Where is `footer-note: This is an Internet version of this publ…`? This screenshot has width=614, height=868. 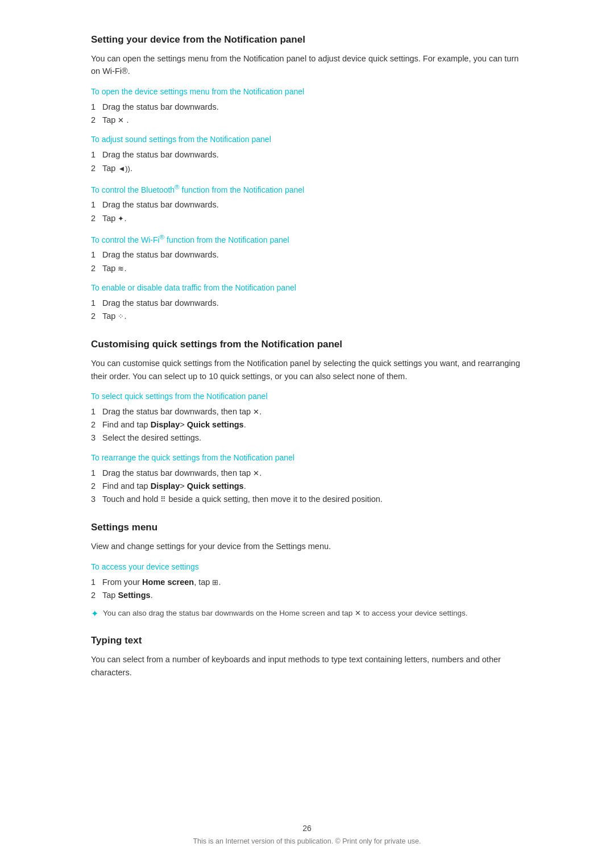
footer-note: This is an Internet version of this publ… is located at coordinates (307, 841).